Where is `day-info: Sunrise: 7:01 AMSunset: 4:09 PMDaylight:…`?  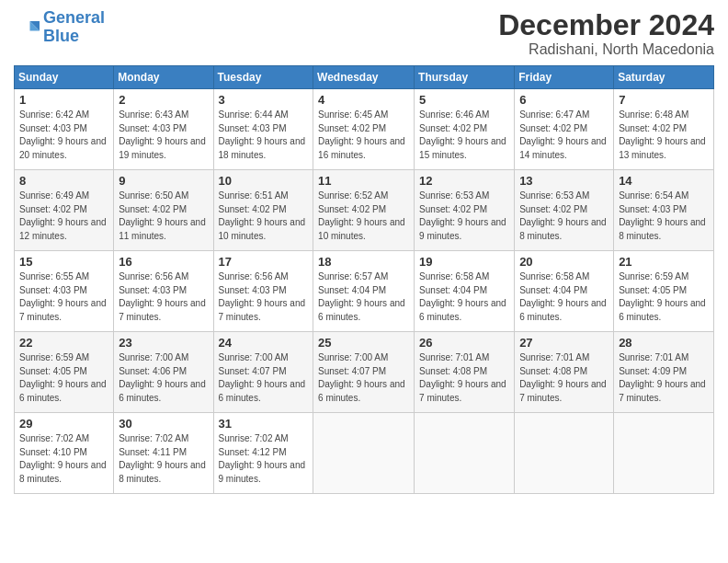
day-info: Sunrise: 7:01 AMSunset: 4:09 PMDaylight:… is located at coordinates (662, 377).